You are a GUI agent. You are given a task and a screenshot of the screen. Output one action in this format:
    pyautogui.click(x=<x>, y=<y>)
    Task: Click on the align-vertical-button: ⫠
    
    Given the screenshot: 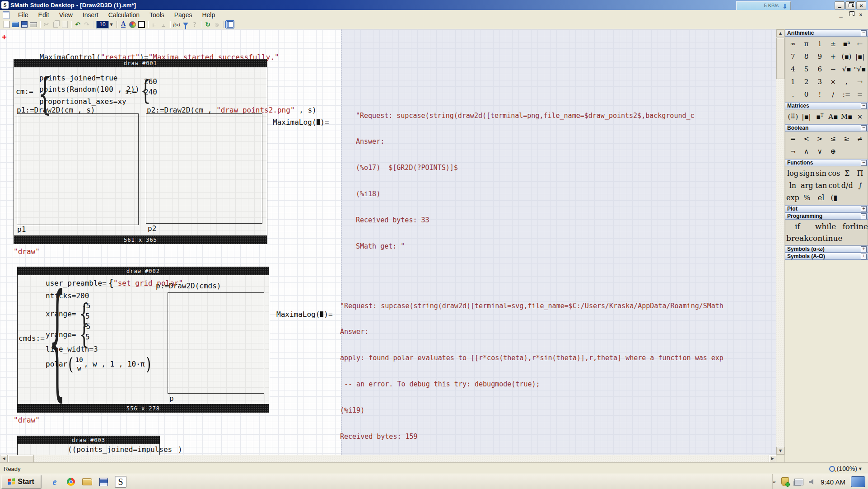 What is the action you would take?
    pyautogui.click(x=163, y=24)
    